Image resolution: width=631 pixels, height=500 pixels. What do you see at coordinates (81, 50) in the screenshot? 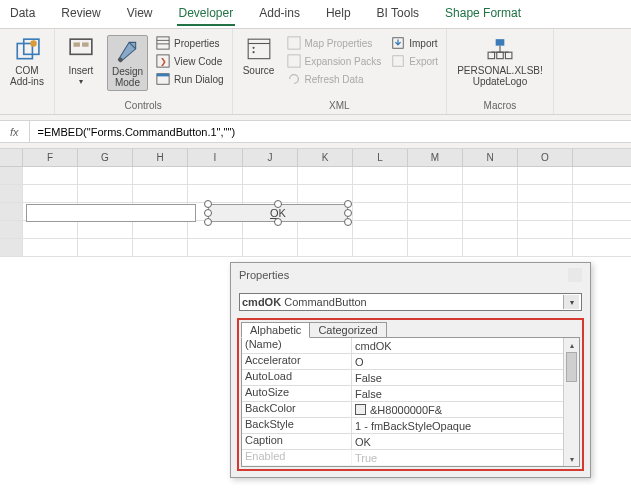
I see `insert-icon` at bounding box center [81, 50].